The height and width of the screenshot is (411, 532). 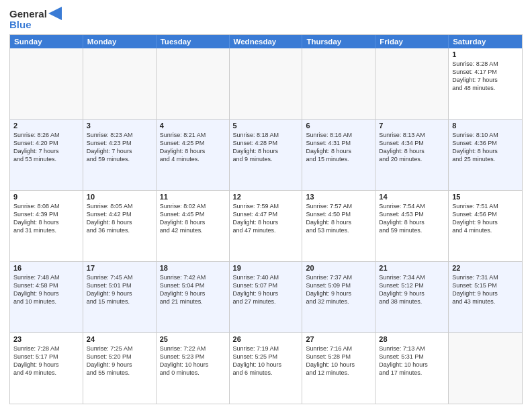 What do you see at coordinates (485, 77) in the screenshot?
I see `day-info: Sunrise: 8:28 AM Sunset: 4:17 PM Dayligh…` at bounding box center [485, 77].